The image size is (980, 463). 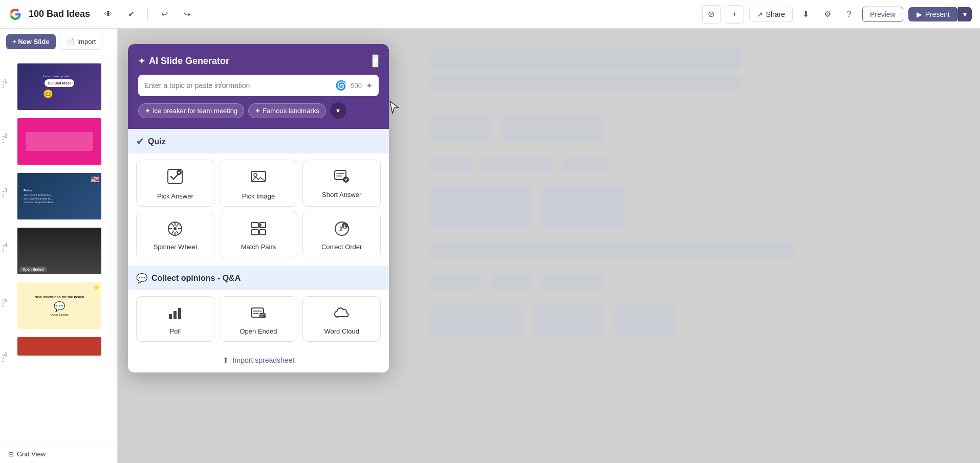 I want to click on help-button: ?, so click(x=849, y=14).